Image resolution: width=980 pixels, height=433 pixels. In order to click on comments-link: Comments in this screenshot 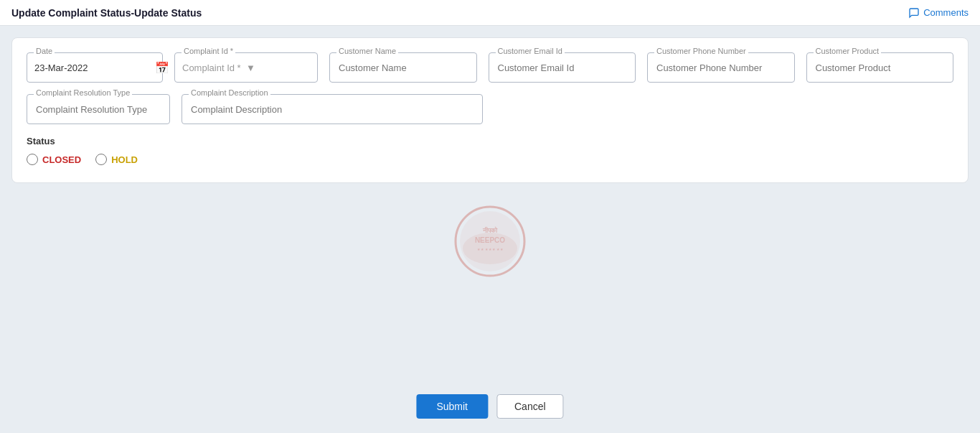, I will do `click(938, 13)`.